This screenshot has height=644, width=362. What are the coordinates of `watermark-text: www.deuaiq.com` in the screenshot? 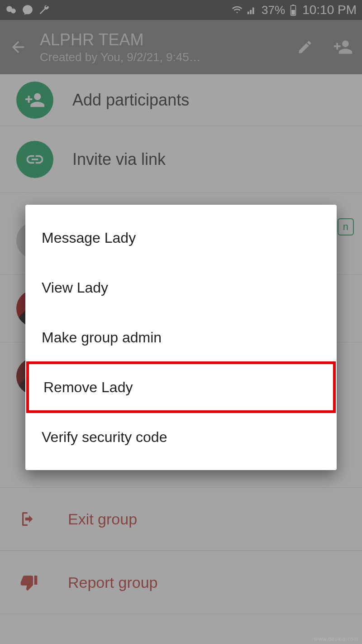 It's located at (336, 639).